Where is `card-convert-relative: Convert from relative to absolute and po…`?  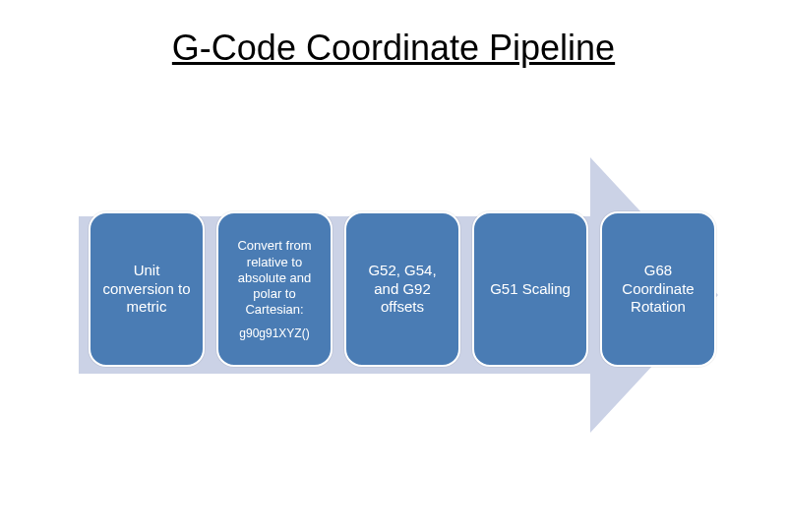 card-convert-relative: Convert from relative to absolute and po… is located at coordinates (274, 289).